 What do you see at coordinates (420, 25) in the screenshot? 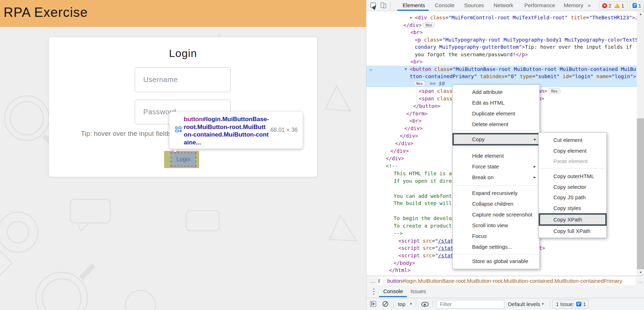
I see `code-line: </div>flex` at bounding box center [420, 25].